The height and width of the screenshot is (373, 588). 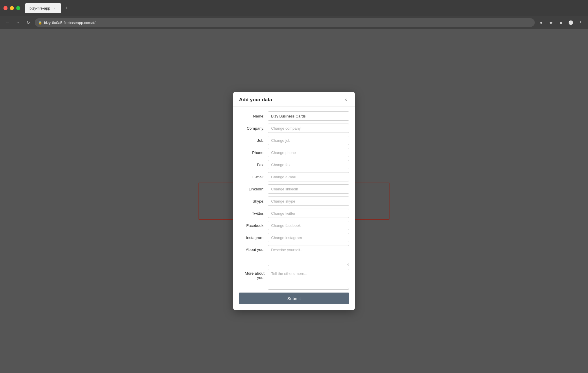 I want to click on job-row: Job:, so click(x=294, y=140).